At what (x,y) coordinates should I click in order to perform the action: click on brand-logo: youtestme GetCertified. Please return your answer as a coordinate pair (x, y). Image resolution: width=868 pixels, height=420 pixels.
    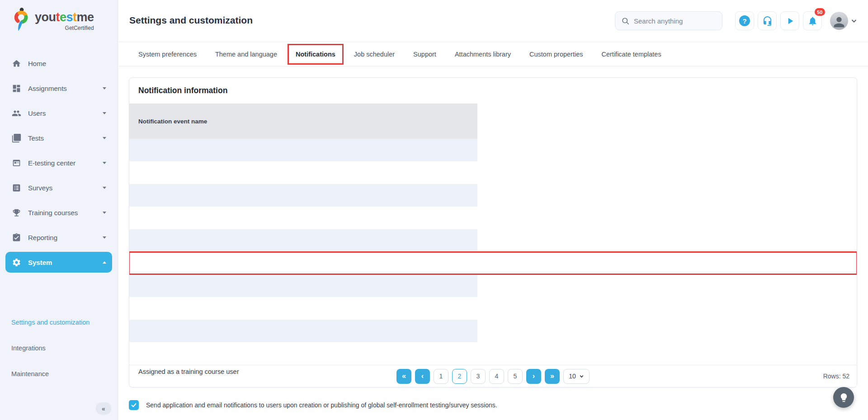
    Looking at the image, I should click on (59, 16).